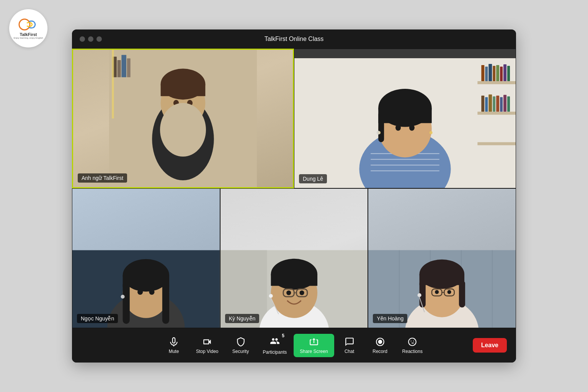 The image size is (588, 392). Describe the element at coordinates (242, 318) in the screenshot. I see `participant-label-speaker4: Kỳ Nguyễn` at that location.